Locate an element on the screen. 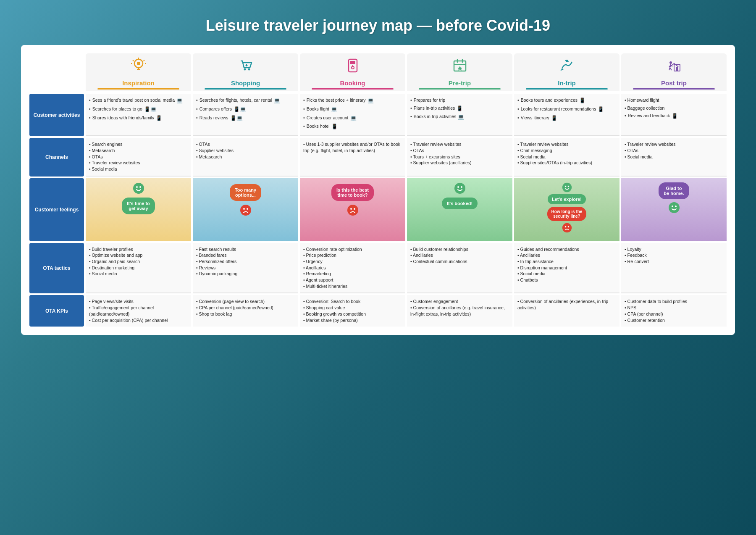  phase-header-pretrip: Pre-trip is located at coordinates (459, 72).